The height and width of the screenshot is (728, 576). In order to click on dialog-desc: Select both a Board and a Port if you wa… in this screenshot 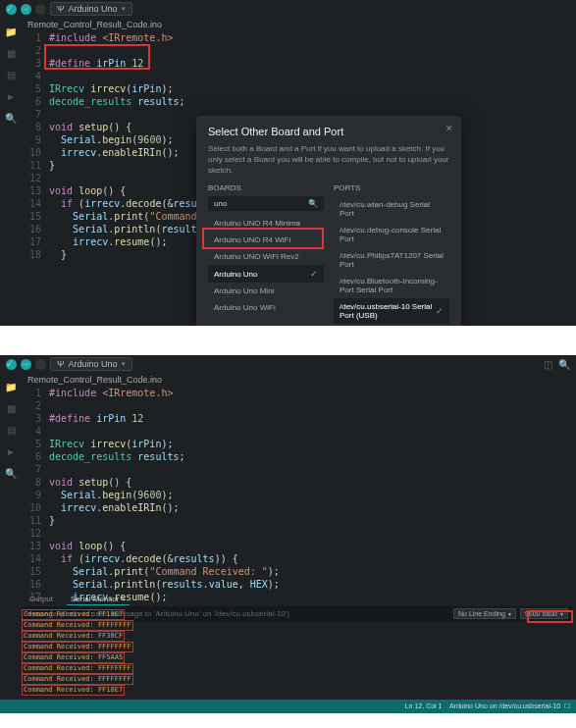, I will do `click(329, 159)`.